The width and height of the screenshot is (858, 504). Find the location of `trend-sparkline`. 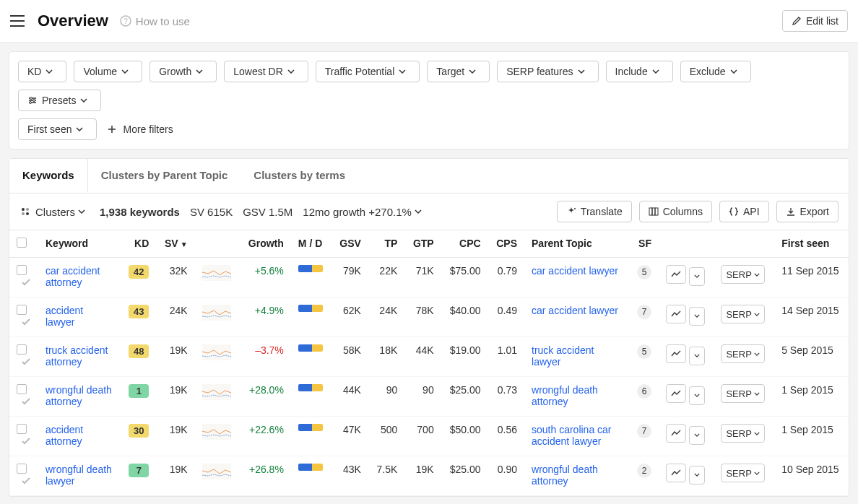

trend-sparkline is located at coordinates (217, 472).